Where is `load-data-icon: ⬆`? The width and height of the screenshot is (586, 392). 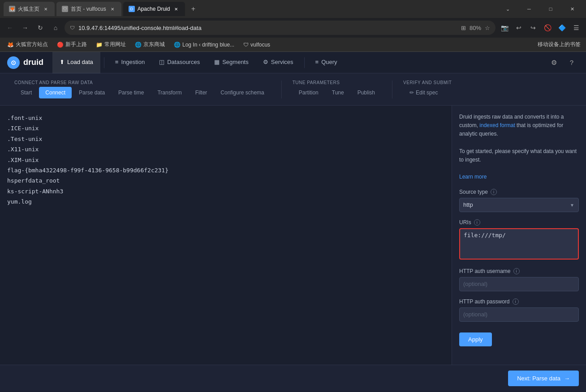
load-data-icon: ⬆ is located at coordinates (62, 62).